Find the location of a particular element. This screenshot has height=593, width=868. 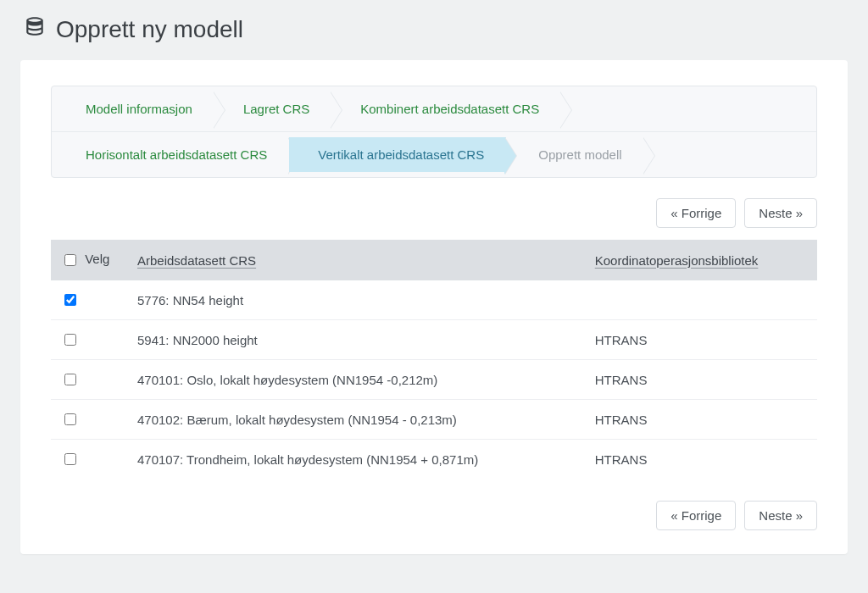

step-label: Kombinert arbeidsdatasett CRS is located at coordinates (449, 108).